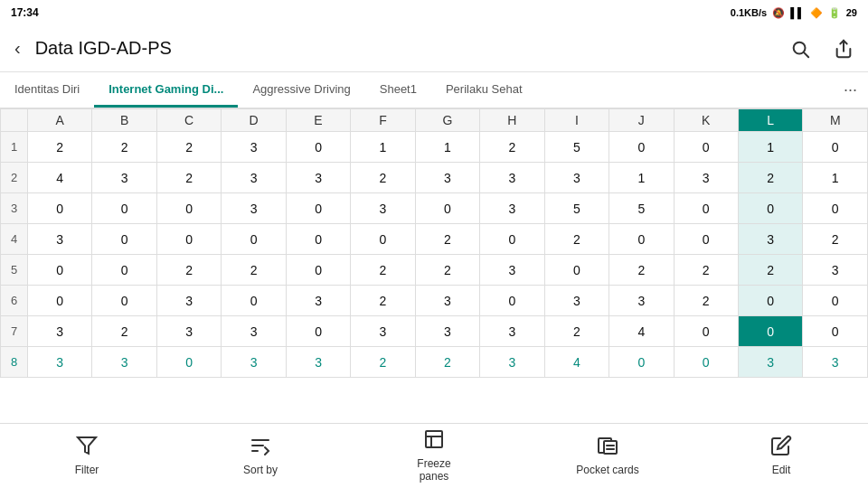  What do you see at coordinates (800, 49) in the screenshot?
I see `search-button` at bounding box center [800, 49].